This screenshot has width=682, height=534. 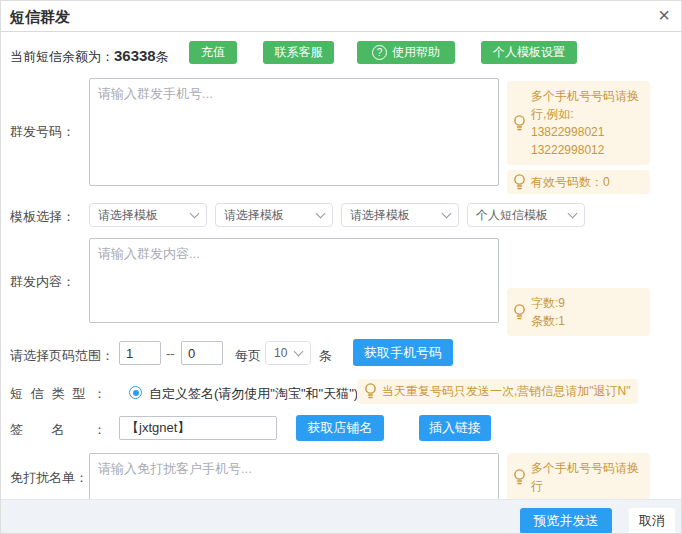 What do you see at coordinates (42, 132) in the screenshot?
I see `numbers-label: 群发号码：` at bounding box center [42, 132].